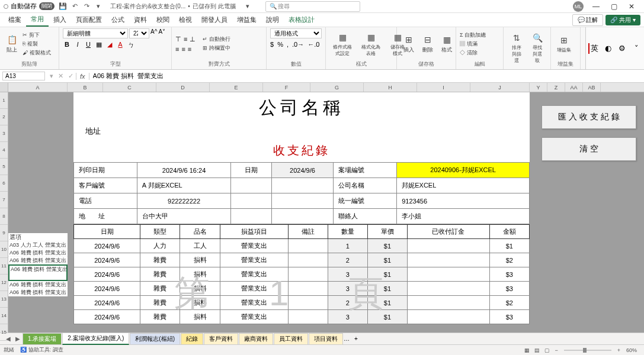  I want to click on row-header: 2, so click(4, 117).